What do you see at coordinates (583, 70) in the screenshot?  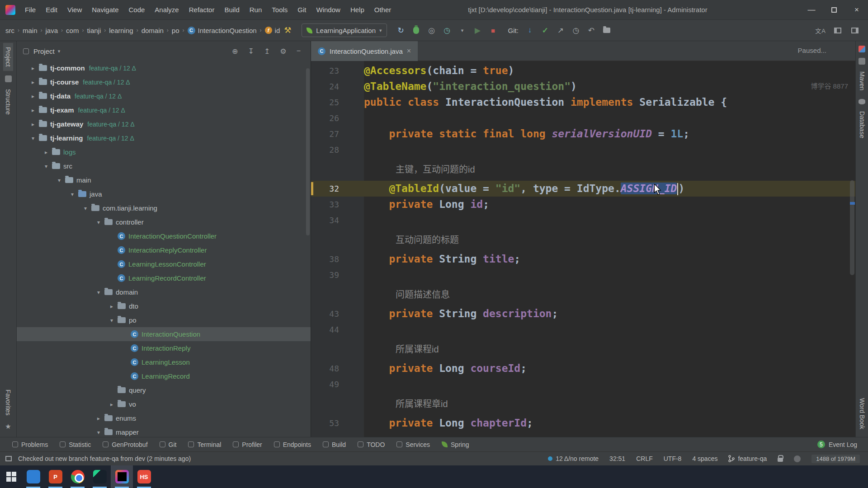 I see `code-line-23: 23@Accessors(chain = true)` at bounding box center [583, 70].